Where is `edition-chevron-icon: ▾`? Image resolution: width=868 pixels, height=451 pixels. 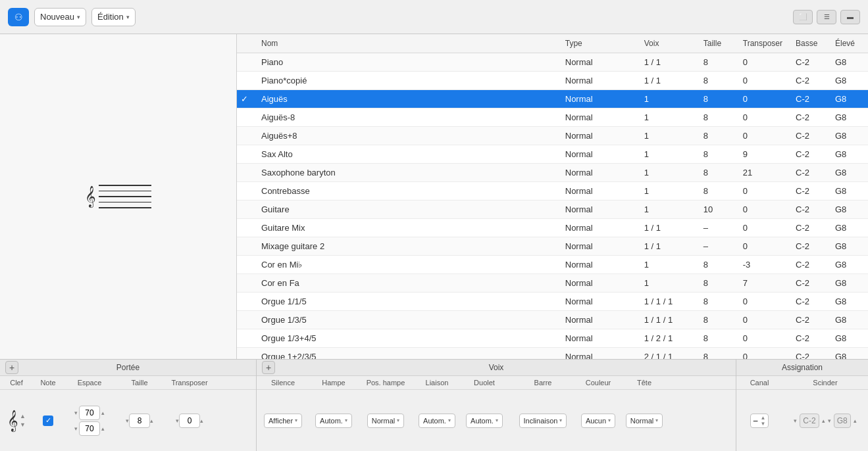
edition-chevron-icon: ▾ is located at coordinates (128, 17).